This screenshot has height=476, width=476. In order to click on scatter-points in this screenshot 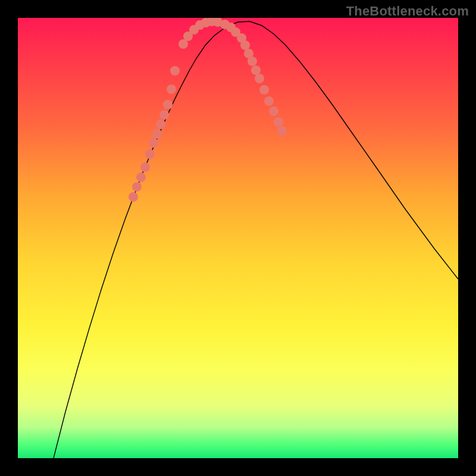, I will do `click(208, 109)`.